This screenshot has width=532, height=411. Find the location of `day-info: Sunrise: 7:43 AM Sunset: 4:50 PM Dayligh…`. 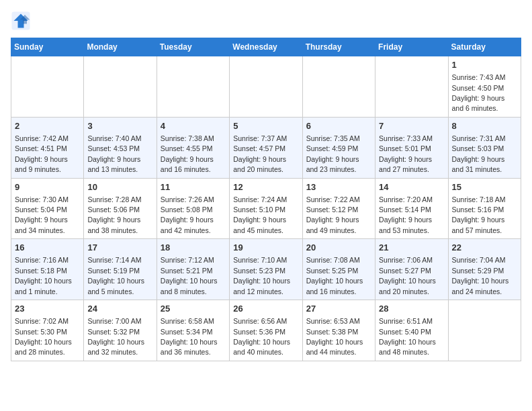

day-info: Sunrise: 7:43 AM Sunset: 4:50 PM Dayligh… is located at coordinates (480, 93).